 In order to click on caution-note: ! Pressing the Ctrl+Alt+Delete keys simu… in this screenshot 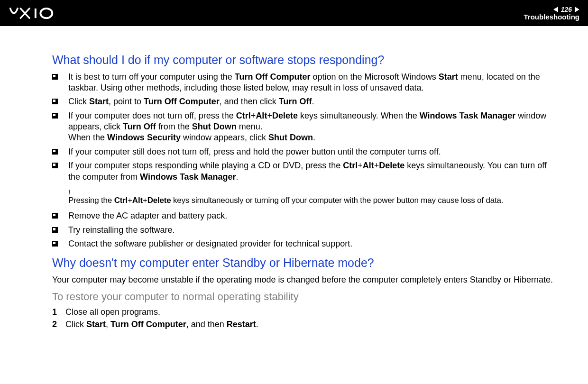, I will do `click(314, 197)`.